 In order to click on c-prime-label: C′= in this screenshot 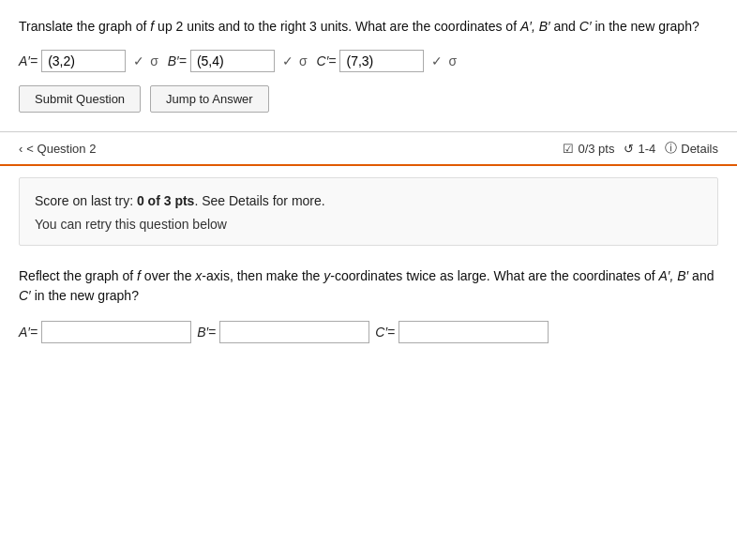, I will do `click(326, 61)`.